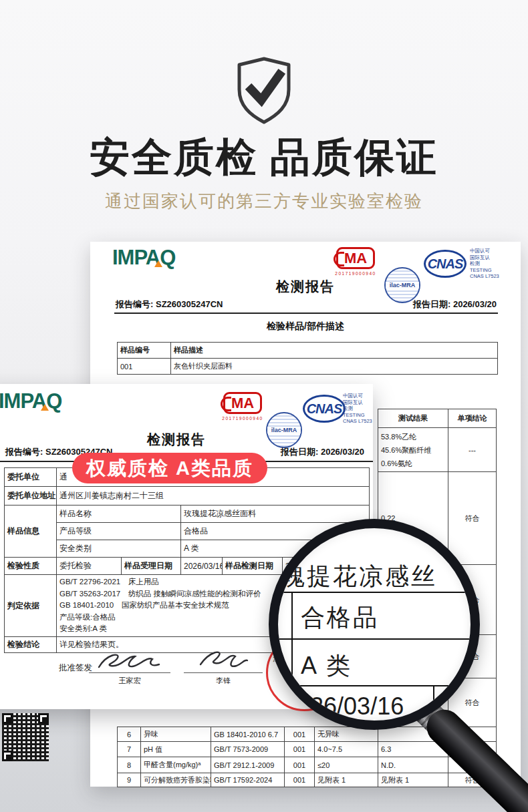  What do you see at coordinates (359, 577) in the screenshot?
I see `magnified-sample-name: 瑰提花凉感丝` at bounding box center [359, 577].